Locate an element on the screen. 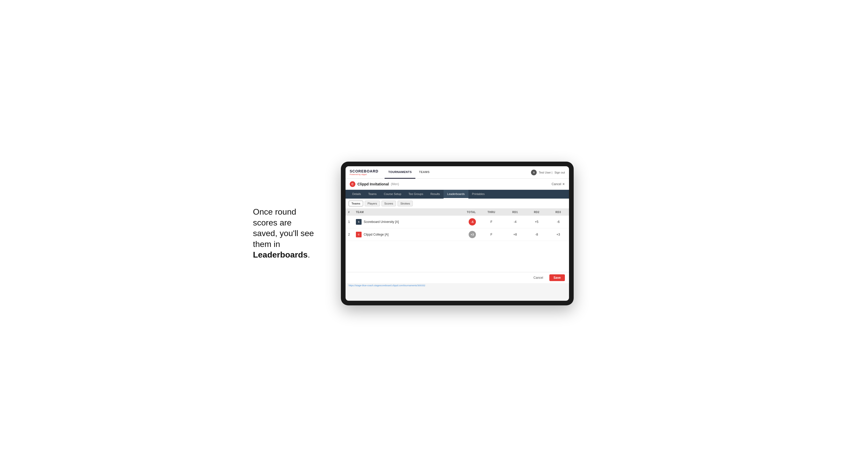 The width and height of the screenshot is (868, 467). sign-out-link: Sign out is located at coordinates (560, 173).